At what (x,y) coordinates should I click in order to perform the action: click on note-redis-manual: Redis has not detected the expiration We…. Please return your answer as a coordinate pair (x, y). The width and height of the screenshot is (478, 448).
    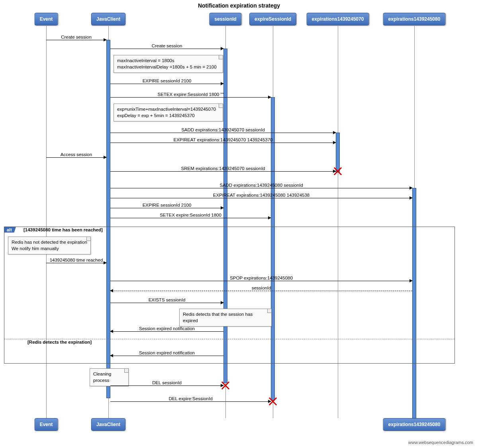
    Looking at the image, I should click on (49, 245).